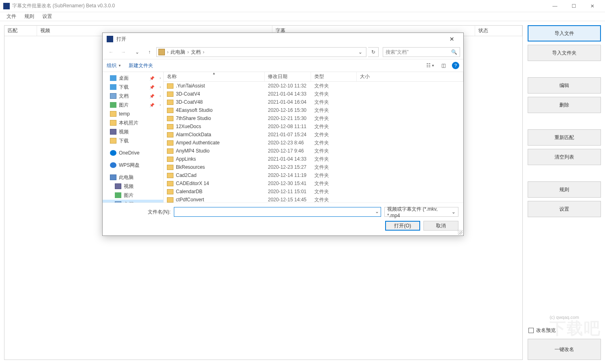  What do you see at coordinates (564, 53) in the screenshot?
I see `import-folder-button: 导入文件夹` at bounding box center [564, 53].